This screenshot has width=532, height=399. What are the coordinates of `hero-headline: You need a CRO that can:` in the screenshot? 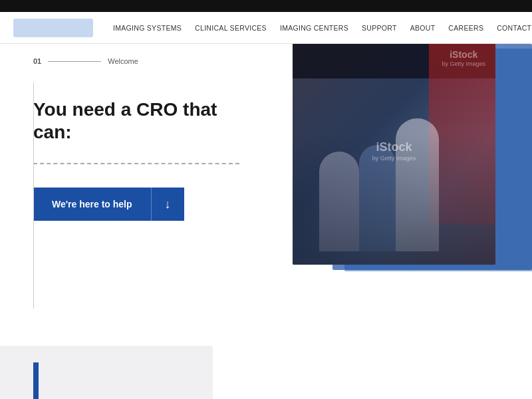 It's located at (140, 121).